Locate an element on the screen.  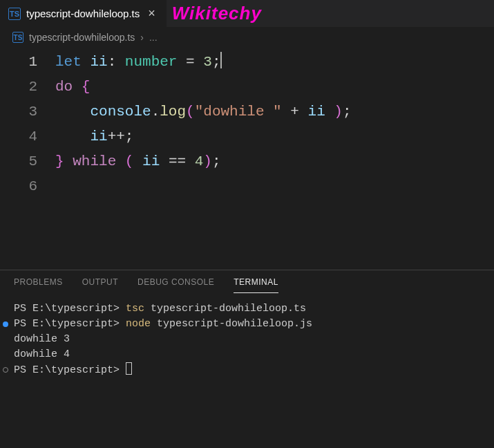
tab-problems: PROBLEMS is located at coordinates (39, 285).